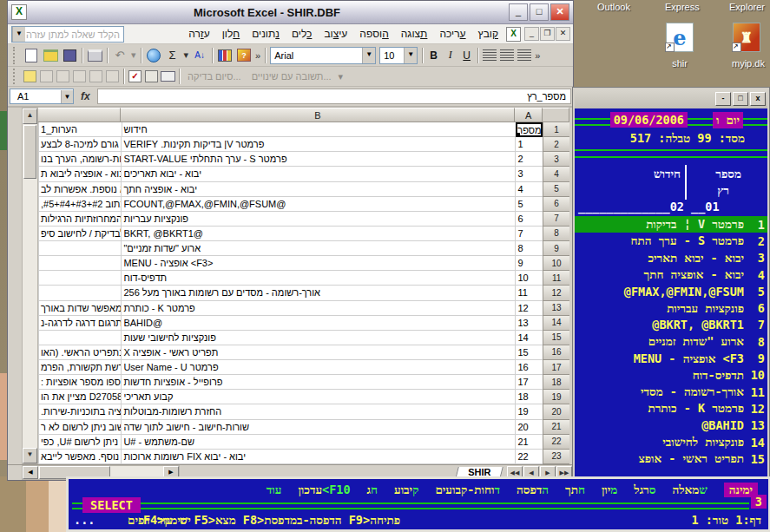 The height and width of the screenshot is (532, 770). Describe the element at coordinates (434, 56) in the screenshot. I see `bold-button: B` at that location.